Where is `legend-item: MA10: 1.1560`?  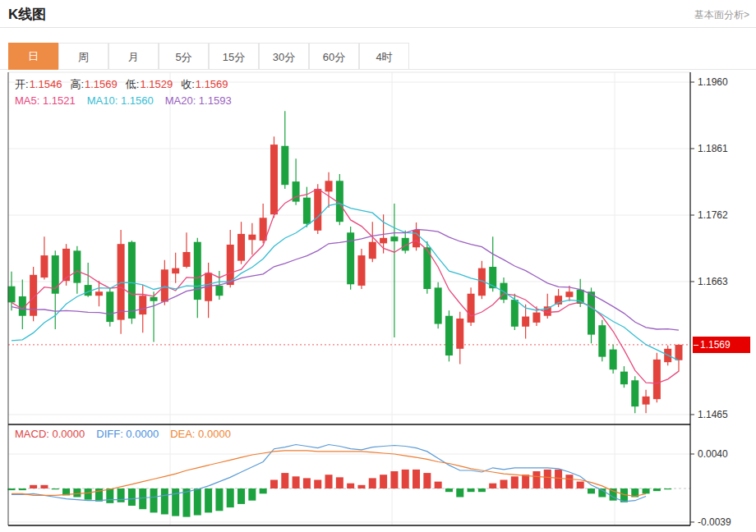 legend-item: MA10: 1.1560 is located at coordinates (120, 100).